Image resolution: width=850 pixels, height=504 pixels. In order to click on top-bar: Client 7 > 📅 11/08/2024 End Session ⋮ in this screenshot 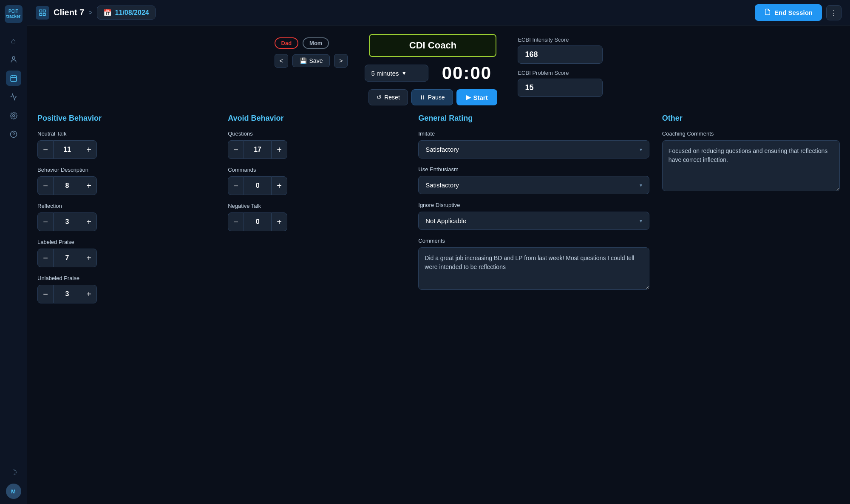, I will do `click(439, 13)`.